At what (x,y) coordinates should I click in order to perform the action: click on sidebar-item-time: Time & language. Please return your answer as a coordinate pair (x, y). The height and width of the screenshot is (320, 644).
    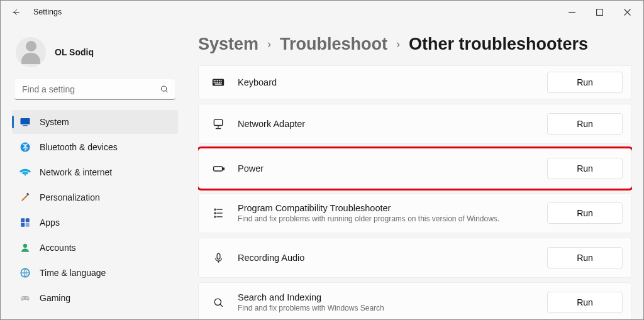
    Looking at the image, I should click on (95, 273).